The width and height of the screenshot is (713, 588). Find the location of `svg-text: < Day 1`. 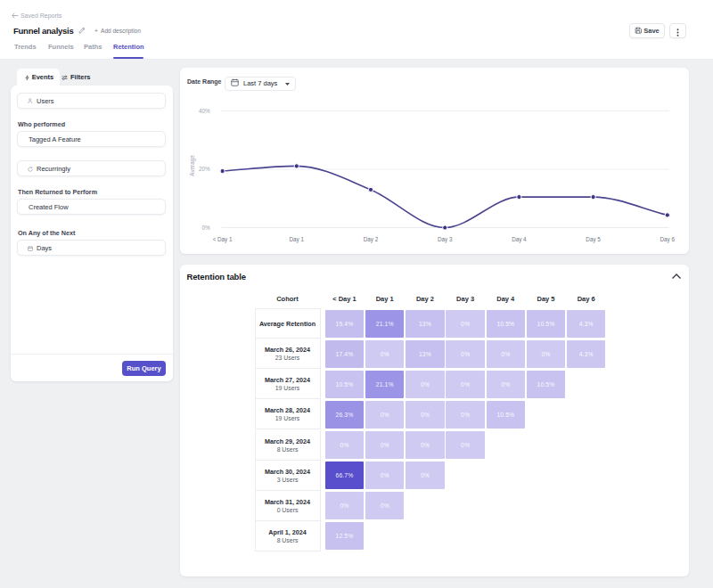

svg-text: < Day 1 is located at coordinates (223, 240).